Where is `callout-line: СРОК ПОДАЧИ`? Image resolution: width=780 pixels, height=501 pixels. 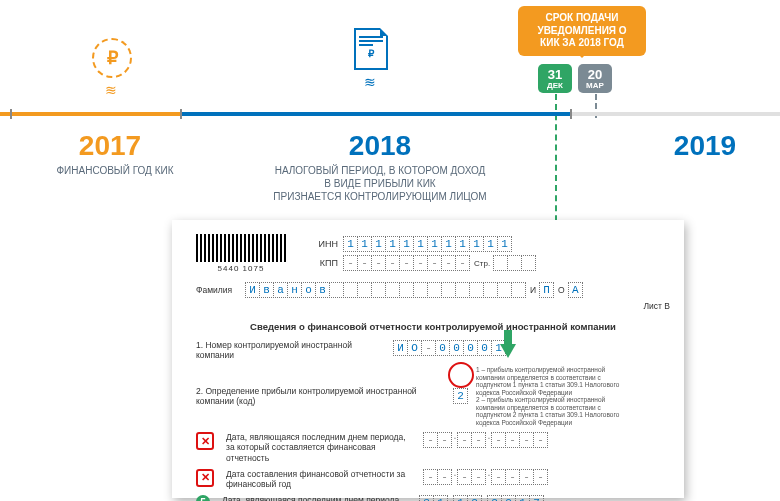
callout-line: СРОК ПОДАЧИ is located at coordinates (582, 18).